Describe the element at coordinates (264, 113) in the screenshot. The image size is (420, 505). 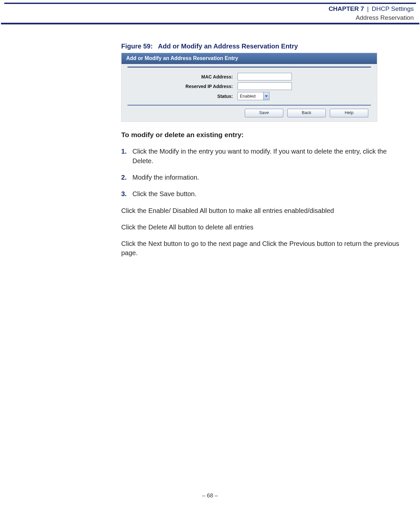
I see `save-button: Save` at that location.